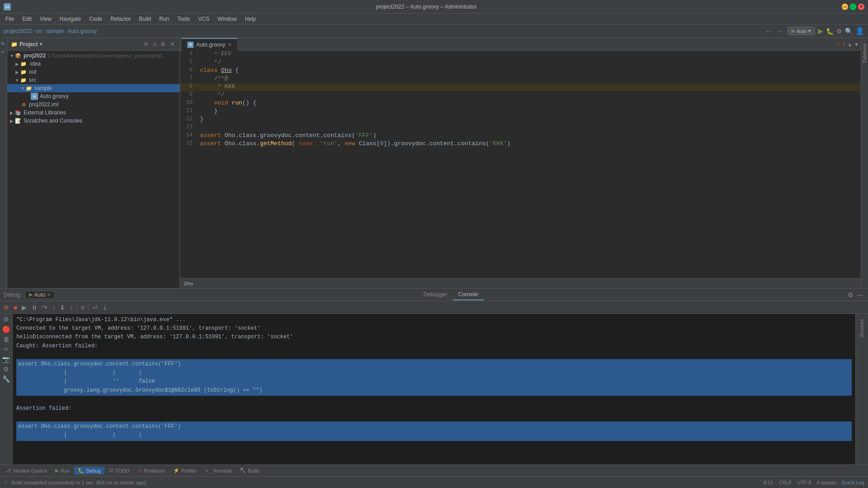 Image resolution: width=868 pixels, height=488 pixels. Describe the element at coordinates (865, 53) in the screenshot. I see `database-label: Database` at that location.